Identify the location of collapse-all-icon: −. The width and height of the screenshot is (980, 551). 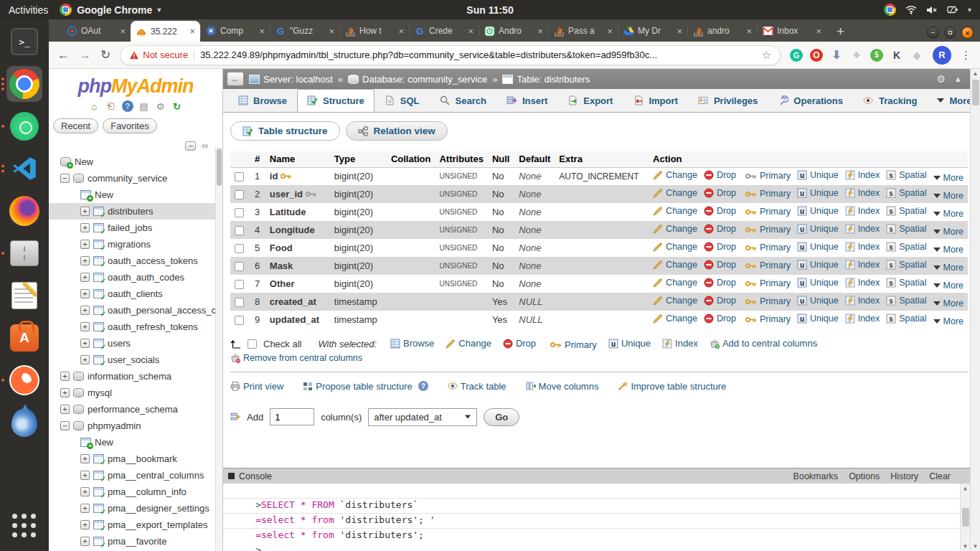
(191, 146).